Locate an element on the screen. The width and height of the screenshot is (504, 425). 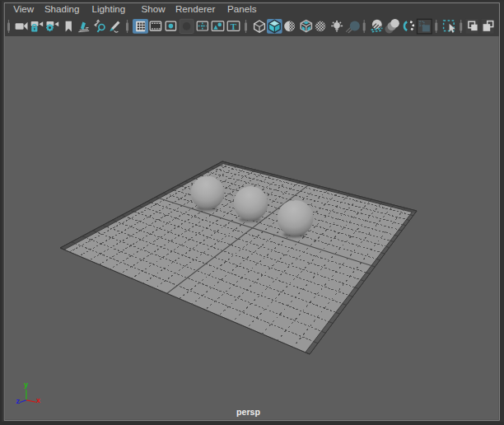
svg-text: x is located at coordinates (38, 400).